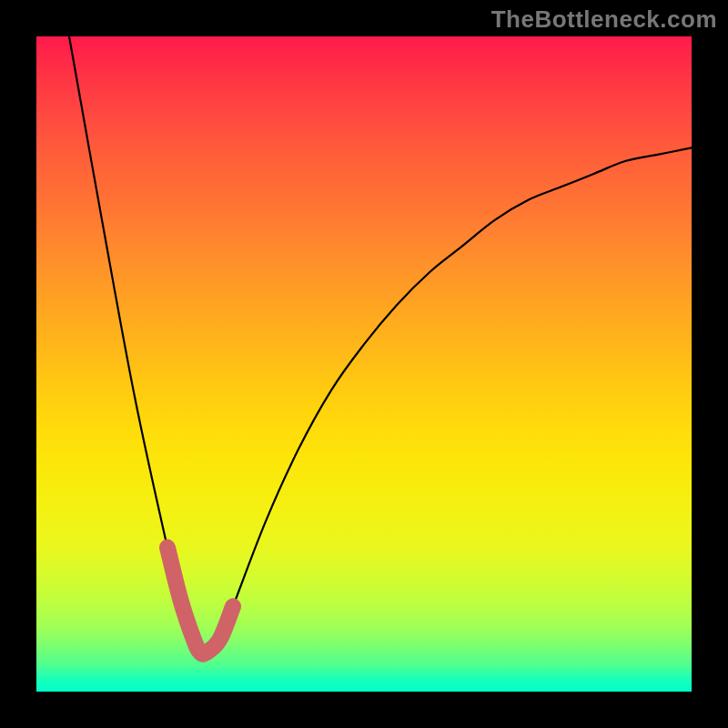 The height and width of the screenshot is (728, 728). Describe the element at coordinates (604, 20) in the screenshot. I see `attribution-text: TheBottleneck.com` at that location.